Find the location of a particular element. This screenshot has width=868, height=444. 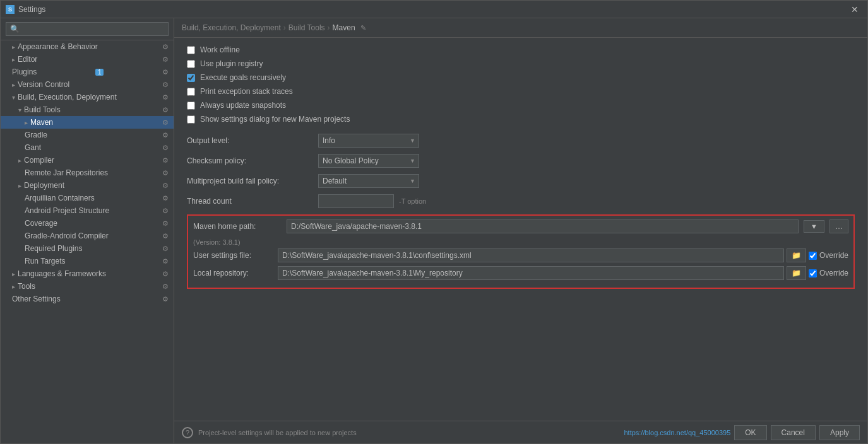

sidebar-item-editor: ▸ Editor ⚙ is located at coordinates (87, 59).